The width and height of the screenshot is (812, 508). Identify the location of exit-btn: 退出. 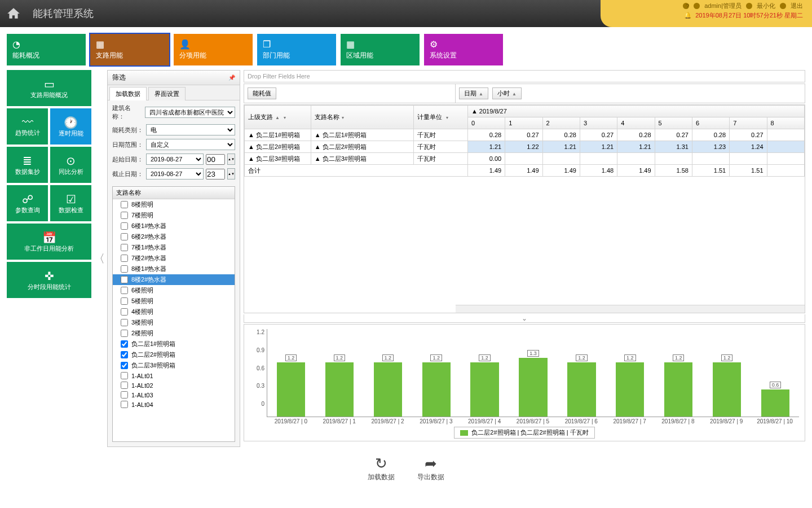
(797, 6).